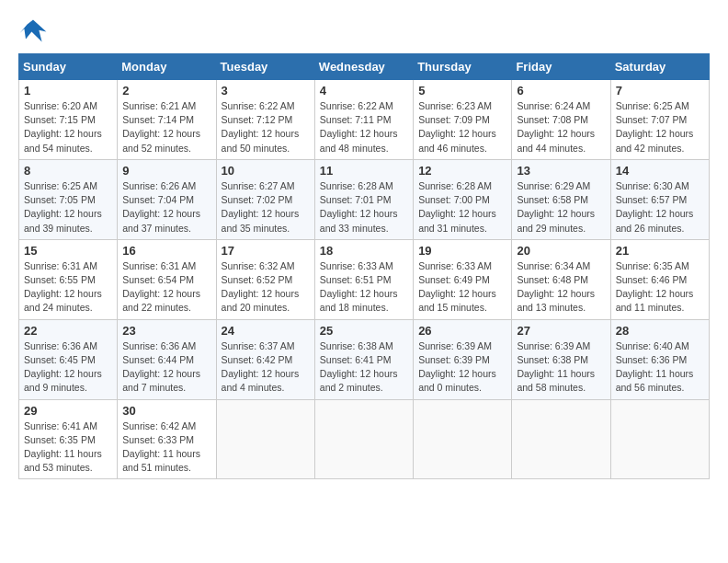  I want to click on day-info: Sunrise: 6:42 AM Sunset: 6:33 PM Dayligh…, so click(166, 447).